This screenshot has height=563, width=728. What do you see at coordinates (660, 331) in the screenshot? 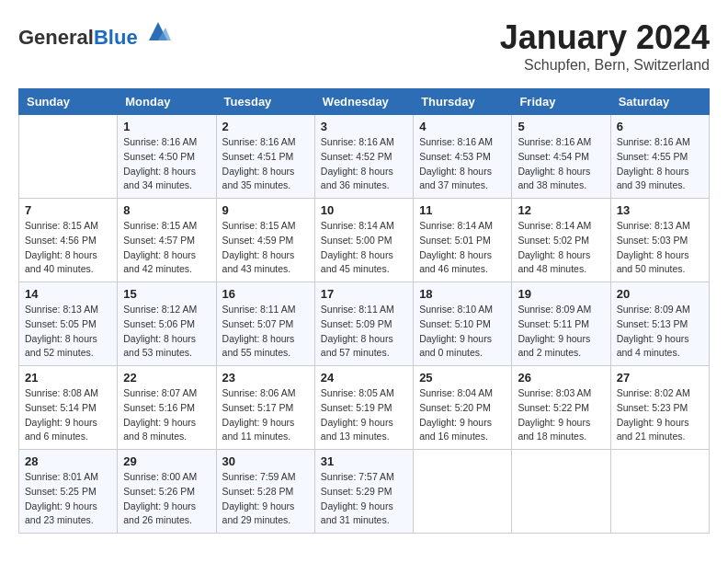
I see `day-info: Sunrise: 8:09 AMSunset: 5:13 PMDaylight:…` at bounding box center [660, 331].